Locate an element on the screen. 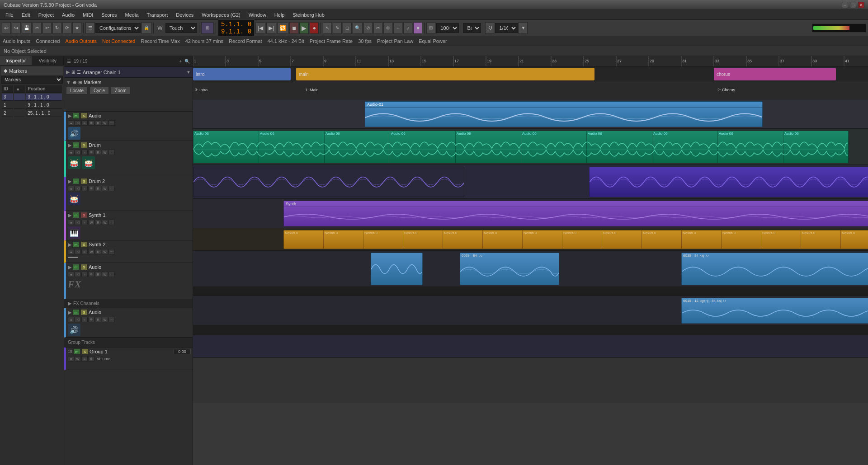 The height and width of the screenshot is (465, 868). visibility-tab: Visibility is located at coordinates (48, 61).